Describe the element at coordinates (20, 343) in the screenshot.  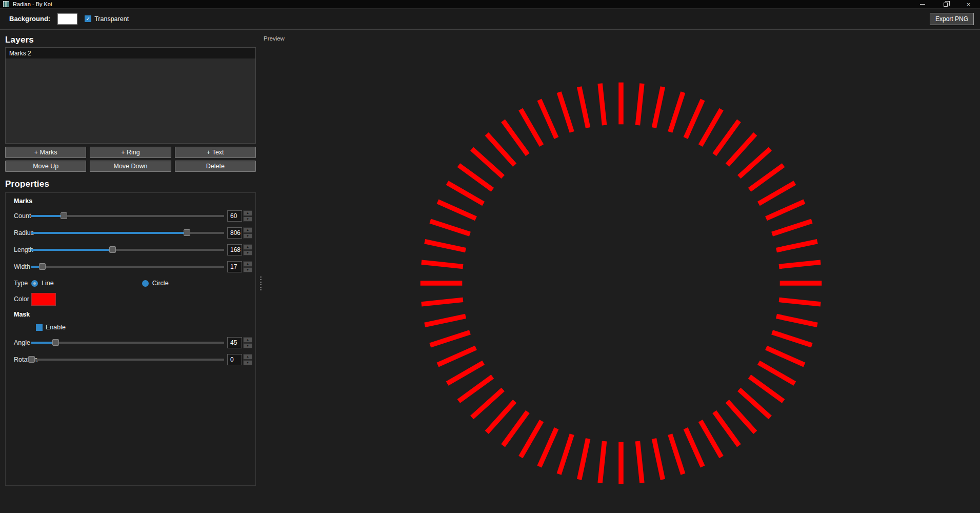
I see `angle-label: Angle` at that location.